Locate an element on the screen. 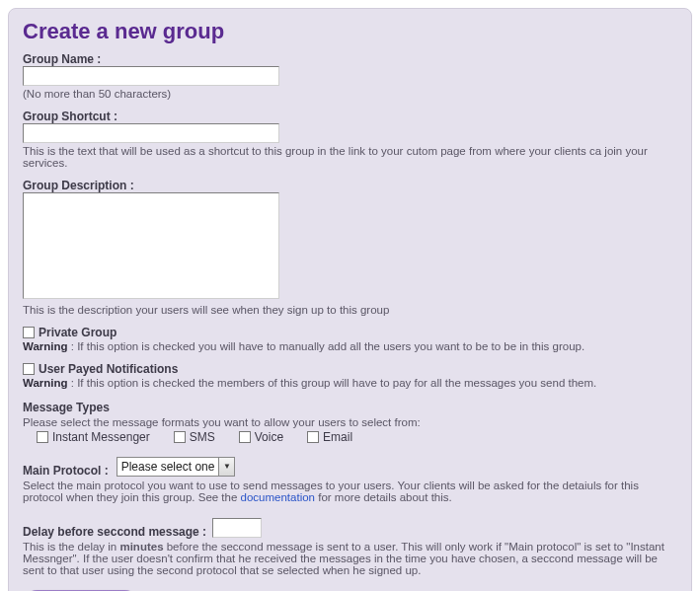 This screenshot has width=700, height=591. type-voice-checkbox is located at coordinates (245, 437).